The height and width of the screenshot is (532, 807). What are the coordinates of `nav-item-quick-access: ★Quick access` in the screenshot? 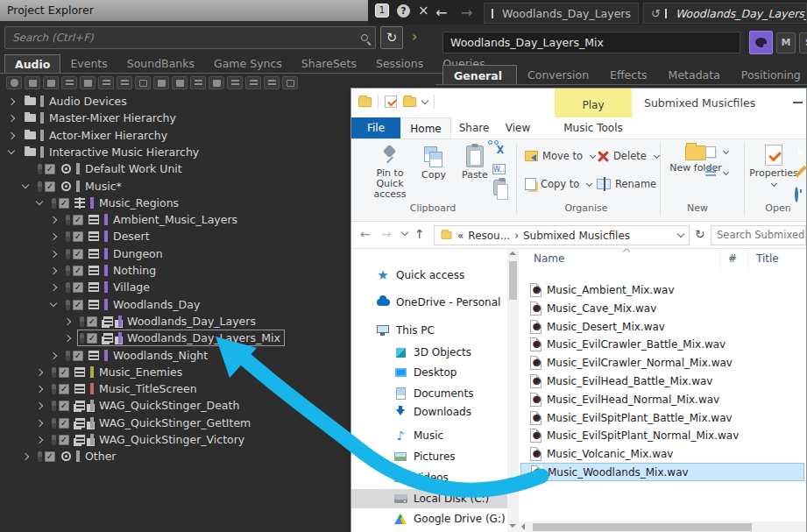 It's located at (429, 275).